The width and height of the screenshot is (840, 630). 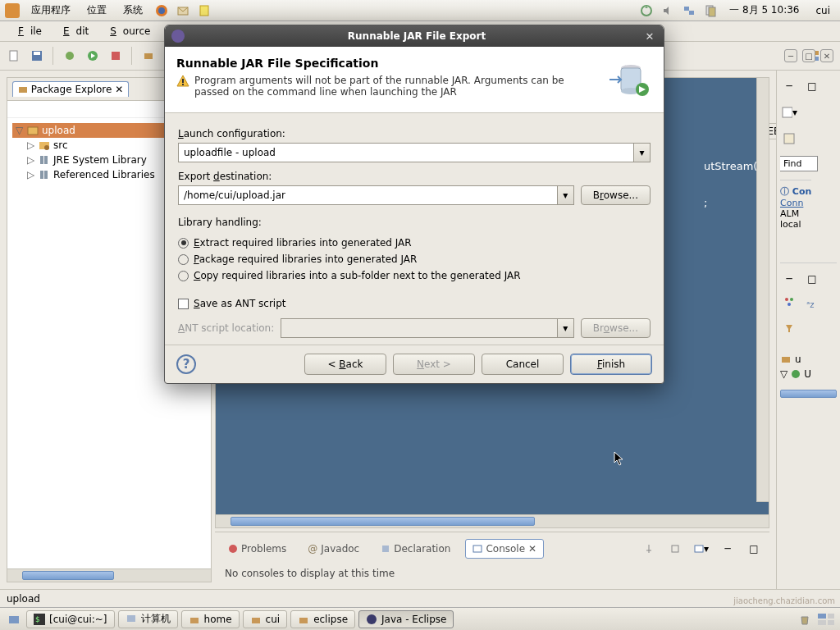 I want to click on javadoc-tab: @ Javadoc, so click(x=333, y=549).